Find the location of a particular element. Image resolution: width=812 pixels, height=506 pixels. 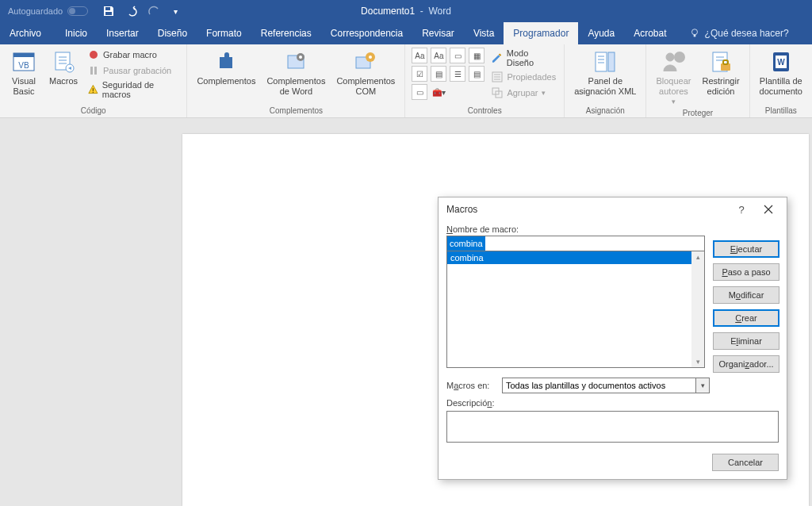

macro-list: combina ▴ ▾ is located at coordinates (576, 309).